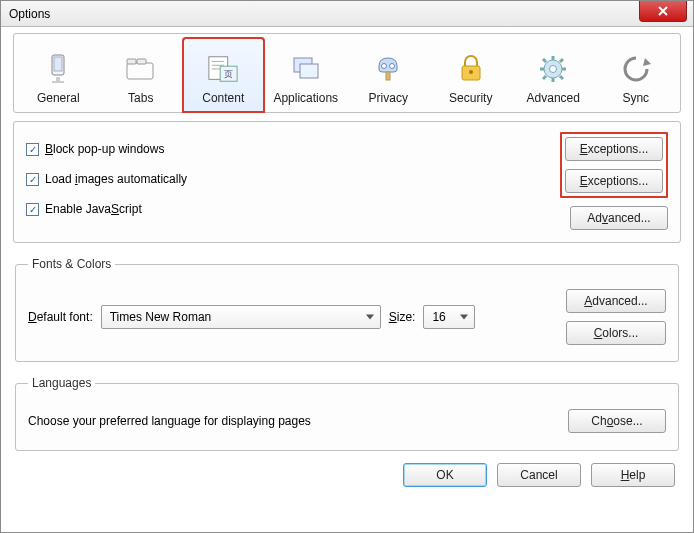  Describe the element at coordinates (72, 264) in the screenshot. I see `fonts-colors-legend: Fonts & Colors` at that location.